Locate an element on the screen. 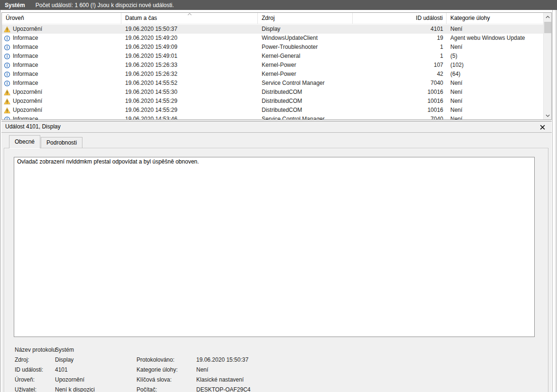 This screenshot has width=557, height=392. events-table-header: Úroveň Datum a čas Zdroj ID události Kat… is located at coordinates (277, 18).